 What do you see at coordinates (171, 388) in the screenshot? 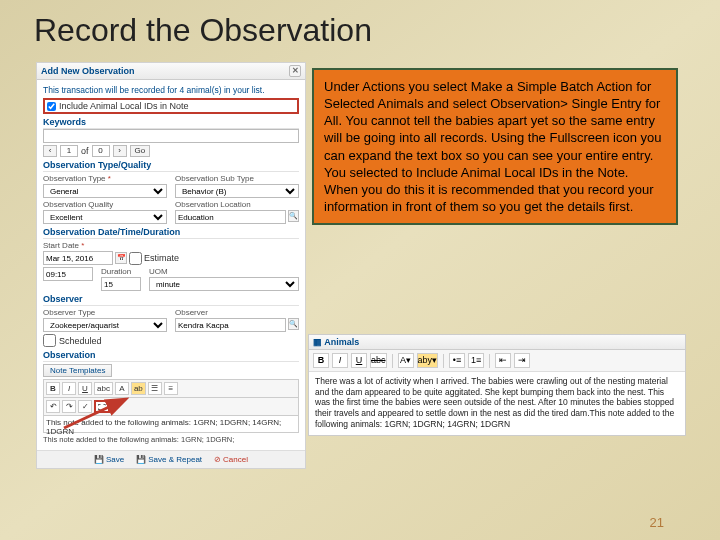
I see `numbered-list-icon: ≡` at bounding box center [171, 388].